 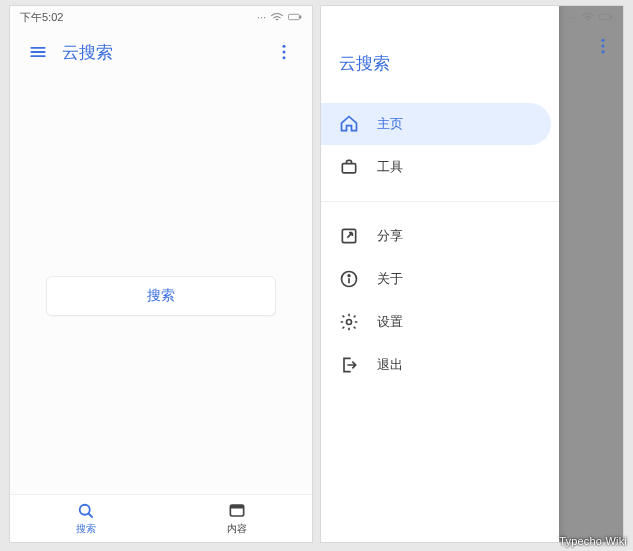 What do you see at coordinates (161, 52) in the screenshot?
I see `app-bar: 云搜索` at bounding box center [161, 52].